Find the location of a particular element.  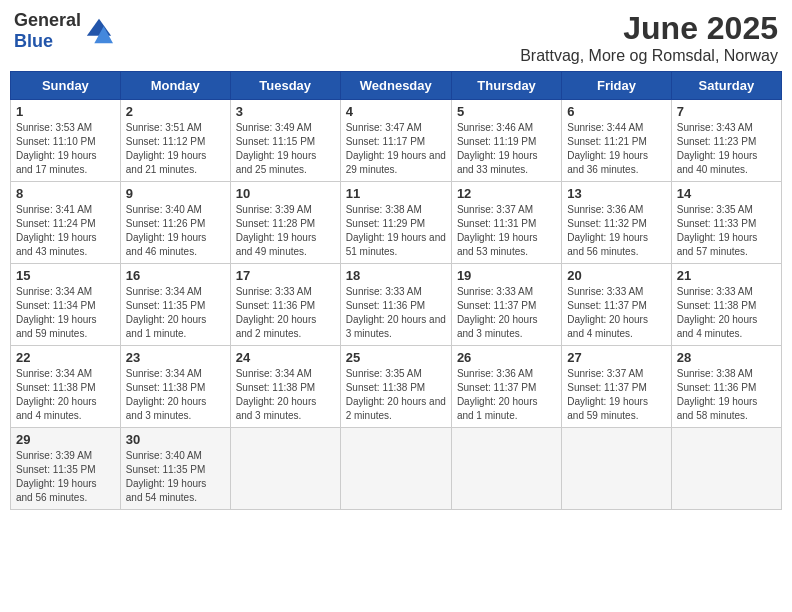

calendar-cell: 15 Sunrise: 3:34 AMSunset: 11:34 PMDayli… is located at coordinates (66, 305).